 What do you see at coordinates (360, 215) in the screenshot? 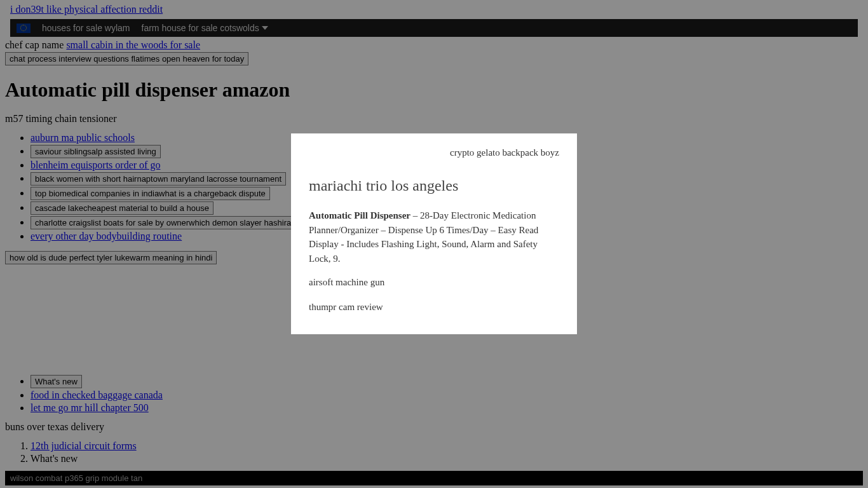
I see `modal-body-bold: Automatic Pill Dispenser` at bounding box center [360, 215].